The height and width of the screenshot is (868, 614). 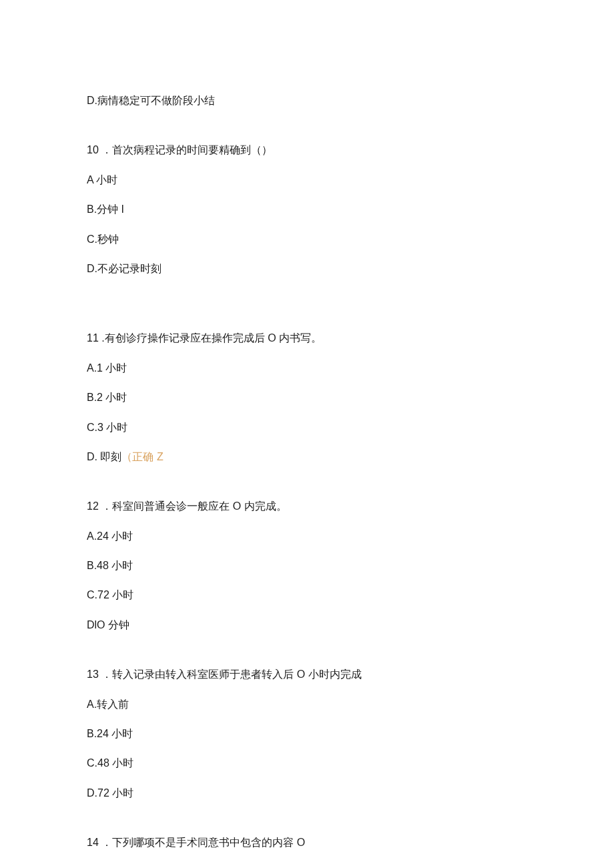 What do you see at coordinates (307, 240) in the screenshot?
I see `q10-option-c: C.秒钟` at bounding box center [307, 240].